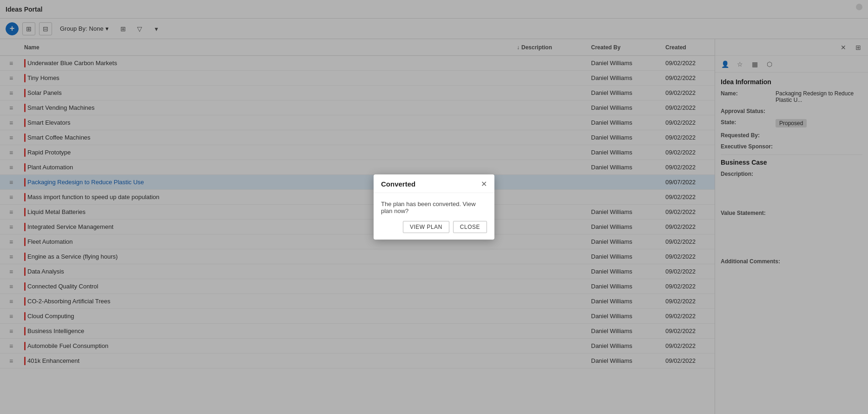  I want to click on close-button: CLOSE, so click(470, 227).